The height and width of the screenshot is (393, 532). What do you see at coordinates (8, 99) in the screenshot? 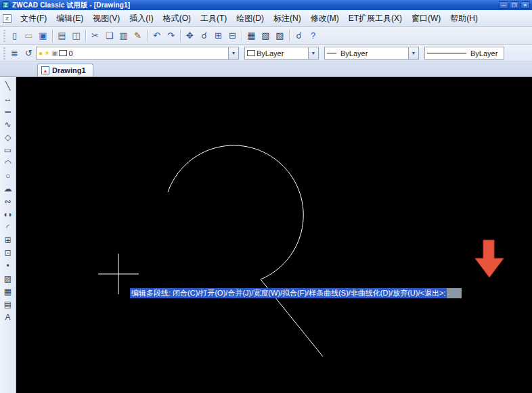
I see `xline-icon: ↔` at bounding box center [8, 99].